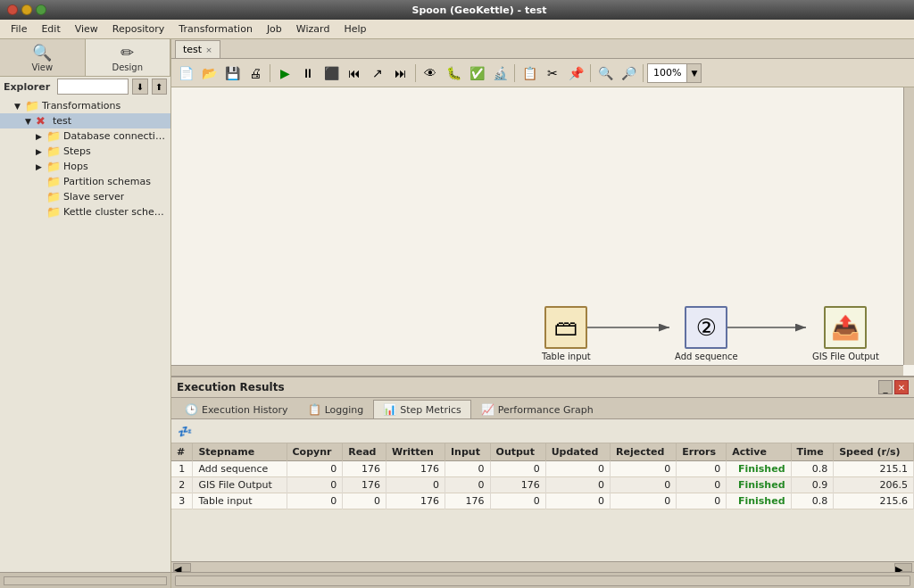  I want to click on tree-label-hops: Hops, so click(76, 166).